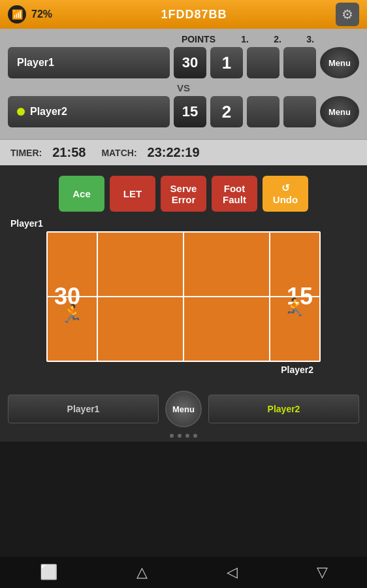  I want to click on timer-bar: TIMER: 21:58 MATCH: 23:22:19, so click(184, 152).